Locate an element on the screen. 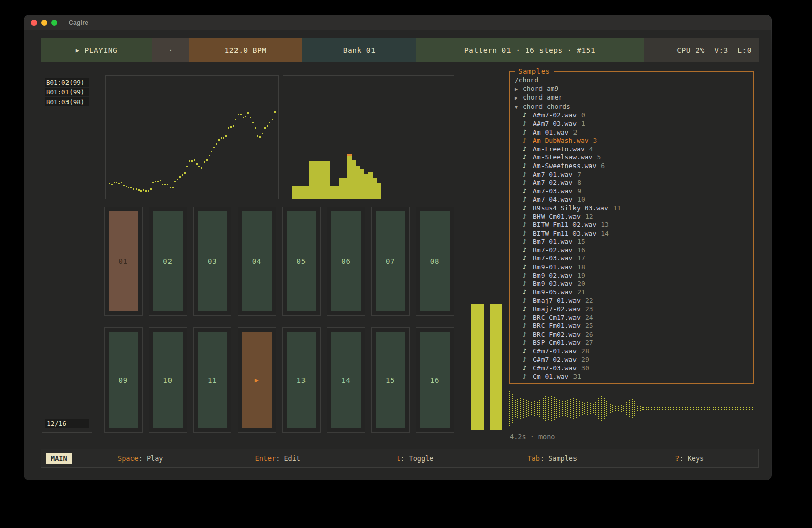 The width and height of the screenshot is (812, 528). sample-row: ♪Bm9-02.wav19 is located at coordinates (631, 276).